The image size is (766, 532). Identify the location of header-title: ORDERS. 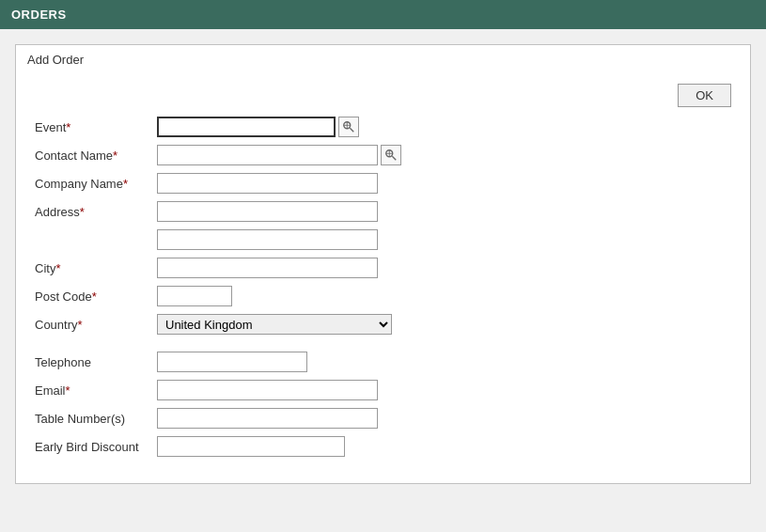
(39, 15).